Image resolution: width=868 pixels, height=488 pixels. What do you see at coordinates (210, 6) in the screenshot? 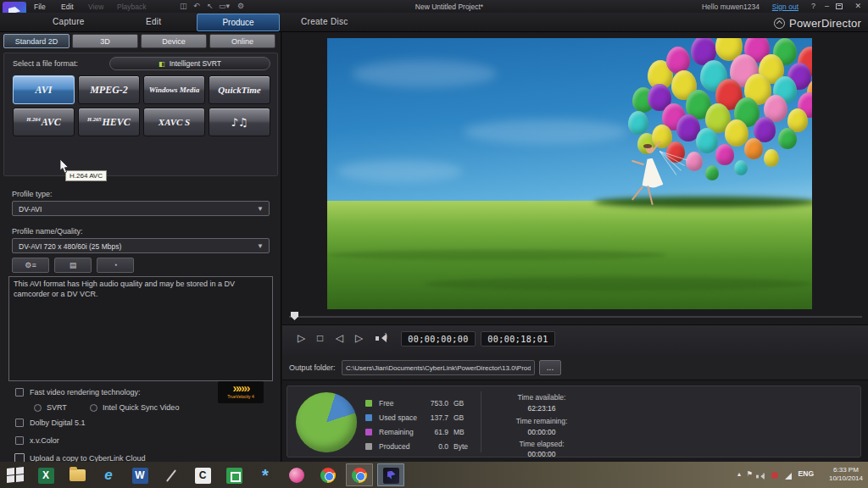
I see `select-tool-icon: ↖` at bounding box center [210, 6].